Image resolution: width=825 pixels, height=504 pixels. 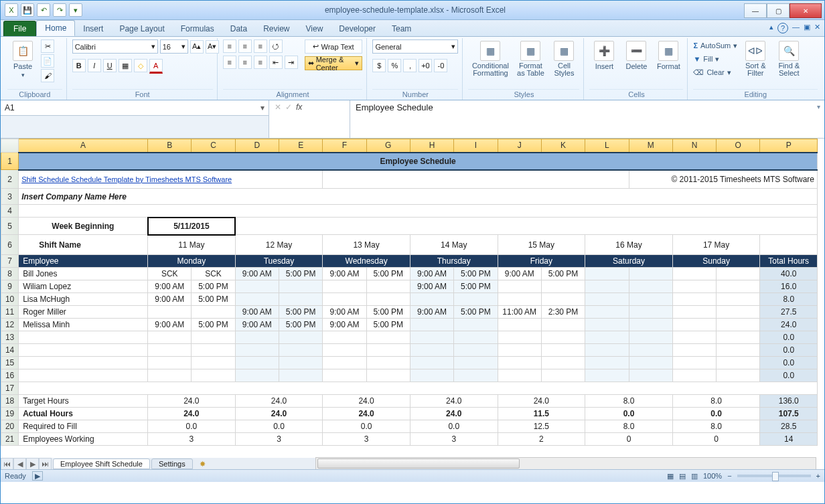 What do you see at coordinates (171, 179) in the screenshot?
I see `cell: Shift Schedule Schedule Template by Time…` at bounding box center [171, 179].